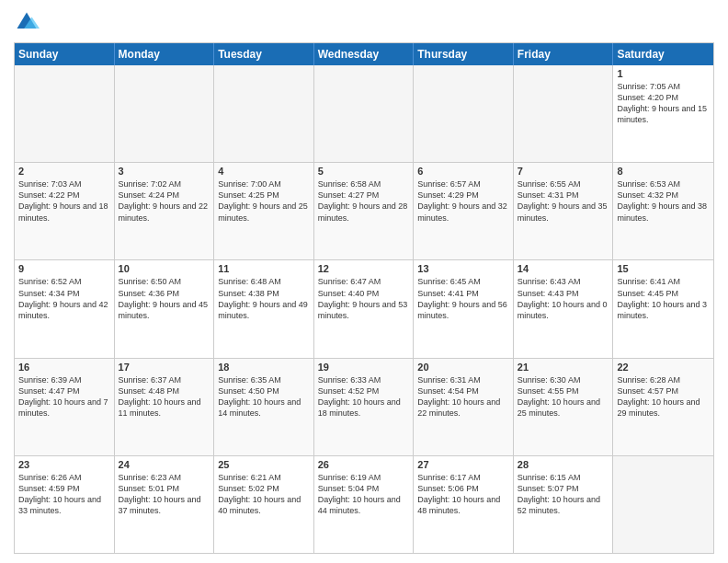  What do you see at coordinates (664, 212) in the screenshot?
I see `day-cell: 8Sunrise: 6:53 AM Sunset: 4:32 PM Daylig…` at bounding box center [664, 212].